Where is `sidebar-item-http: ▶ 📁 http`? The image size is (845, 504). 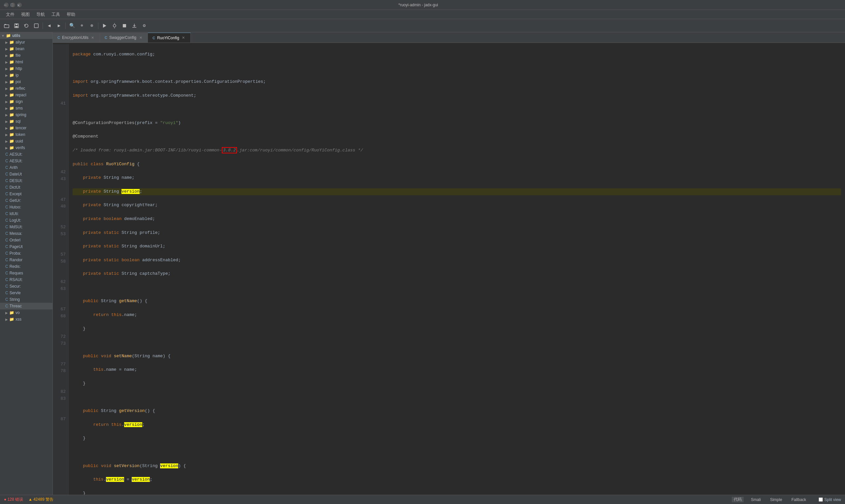
sidebar-item-http: ▶ 📁 http is located at coordinates (26, 69).